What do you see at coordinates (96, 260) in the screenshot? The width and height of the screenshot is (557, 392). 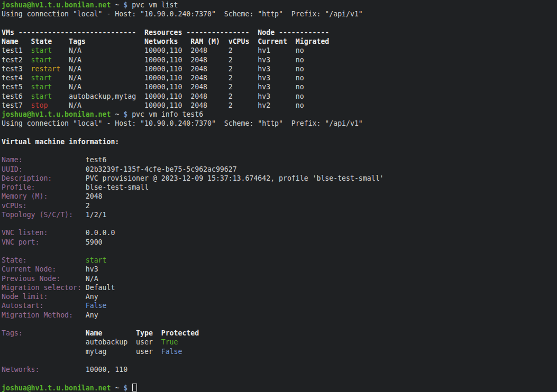 I see `info-value-state: start` at bounding box center [96, 260].